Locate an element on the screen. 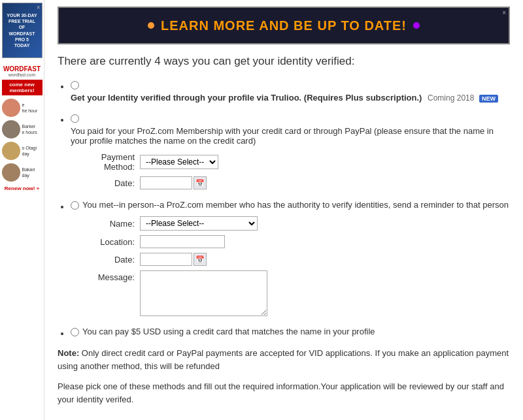 This screenshot has height=420, width=523. sidebar-member-1: ehe hour is located at coordinates (22, 108).